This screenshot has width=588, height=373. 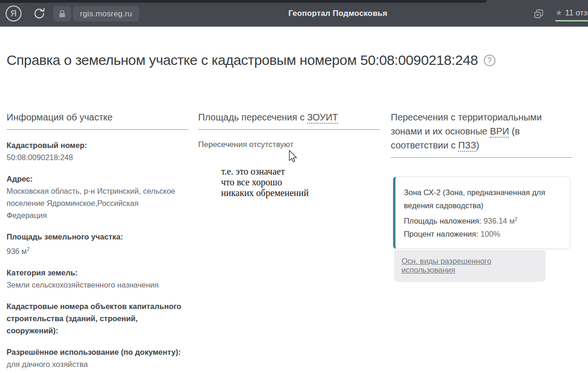 I want to click on zouit-column: Площадь пересечения с ЗОУИТ Пересечения …, so click(x=289, y=130).